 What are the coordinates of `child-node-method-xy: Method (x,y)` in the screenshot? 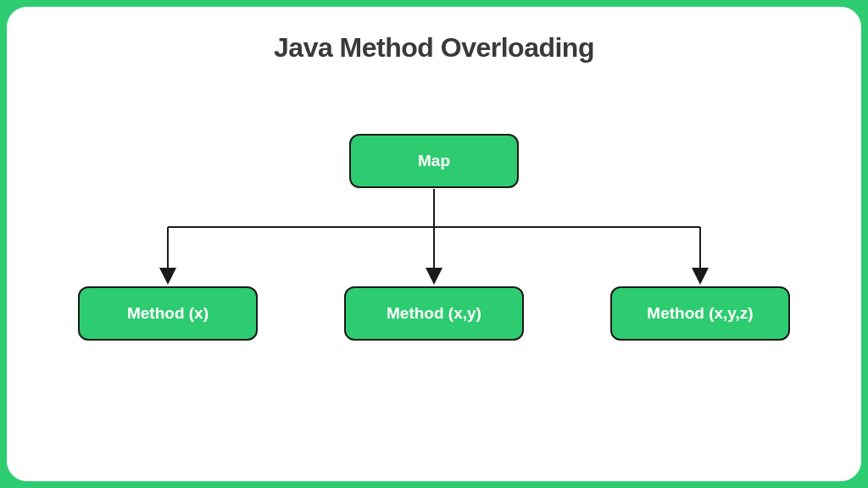 It's located at (434, 313).